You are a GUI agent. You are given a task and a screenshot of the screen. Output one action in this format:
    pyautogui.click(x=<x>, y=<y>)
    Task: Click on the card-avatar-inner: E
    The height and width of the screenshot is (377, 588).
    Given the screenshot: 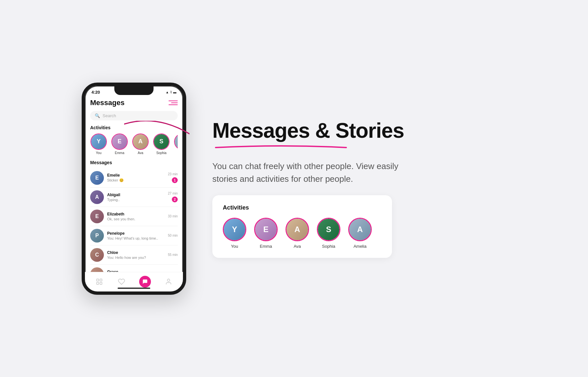 What is the action you would take?
    pyautogui.click(x=266, y=229)
    